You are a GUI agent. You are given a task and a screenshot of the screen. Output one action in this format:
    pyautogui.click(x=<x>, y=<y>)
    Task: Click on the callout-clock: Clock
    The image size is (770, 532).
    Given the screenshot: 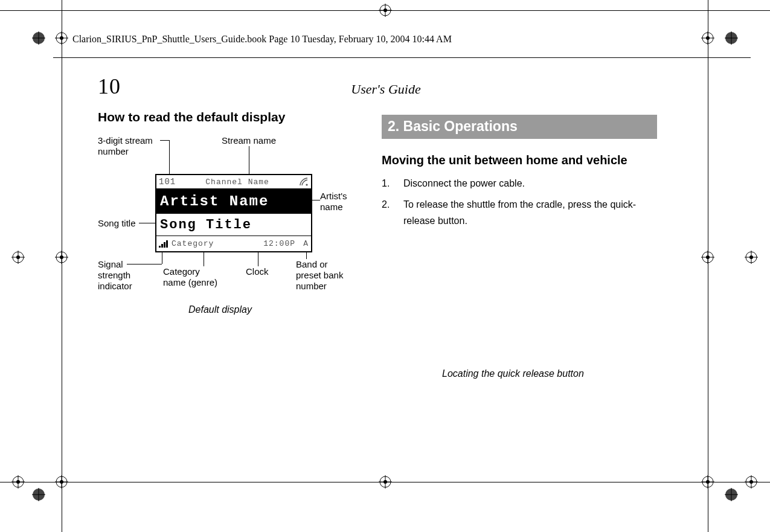 What is the action you would take?
    pyautogui.click(x=257, y=272)
    